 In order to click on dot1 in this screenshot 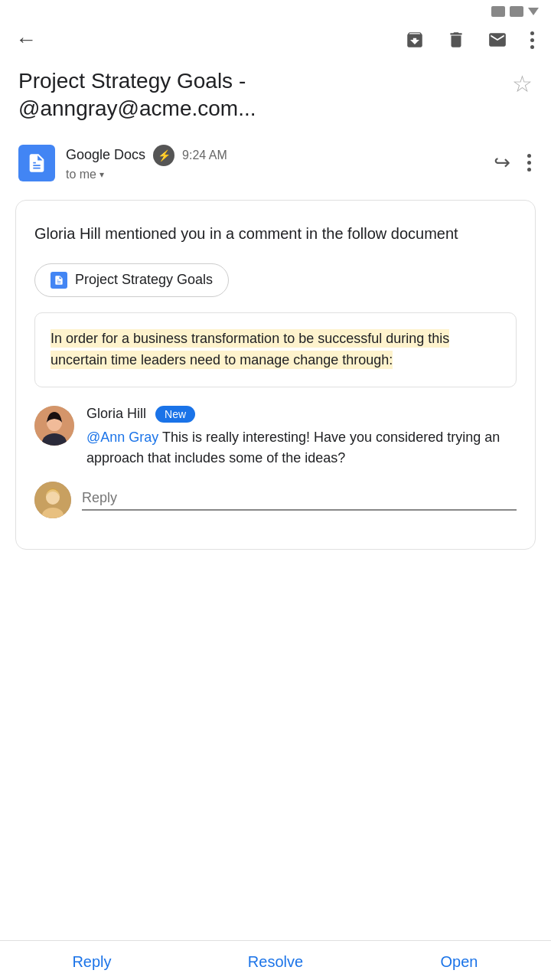, I will do `click(533, 34)`.